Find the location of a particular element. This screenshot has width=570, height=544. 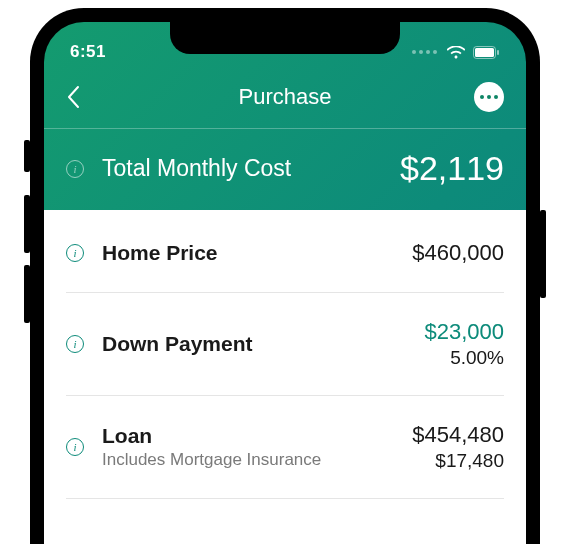

summary-value: $2,119 is located at coordinates (452, 168).